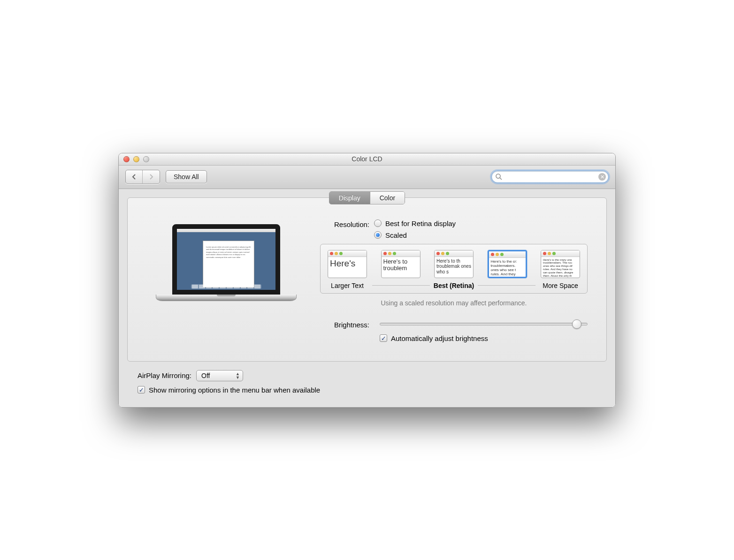 The width and height of the screenshot is (734, 560). I want to click on footer: AirPlay Mirroring: Off ▲▼ ✓ Show mirrori…, so click(367, 380).